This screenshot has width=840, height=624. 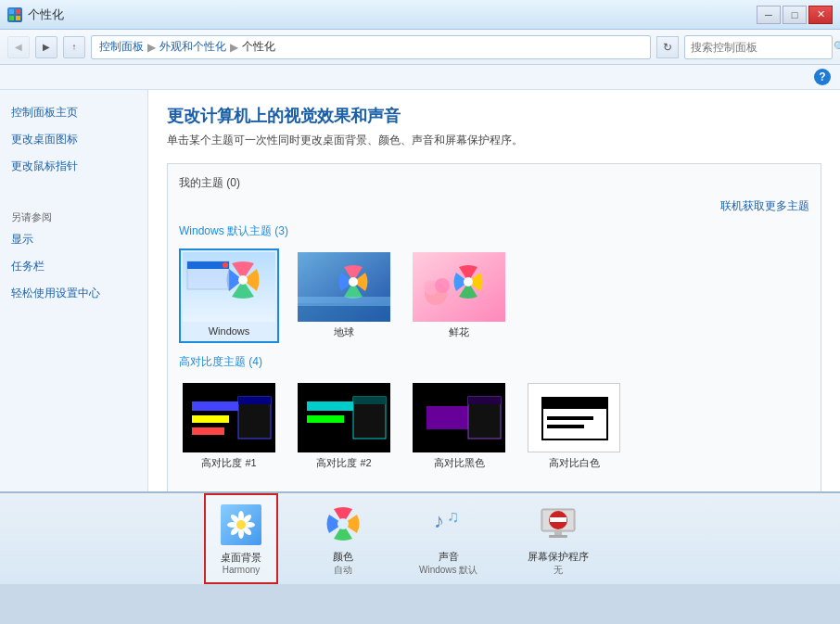 What do you see at coordinates (420, 78) in the screenshot?
I see `help-area: ?` at bounding box center [420, 78].